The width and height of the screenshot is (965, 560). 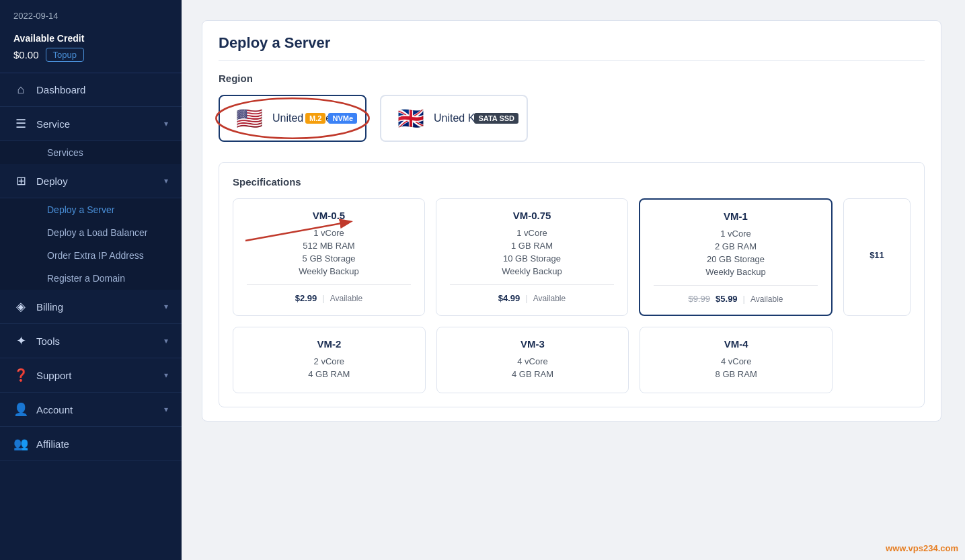 What do you see at coordinates (736, 216) in the screenshot?
I see `vm1-name: VM-1` at bounding box center [736, 216].